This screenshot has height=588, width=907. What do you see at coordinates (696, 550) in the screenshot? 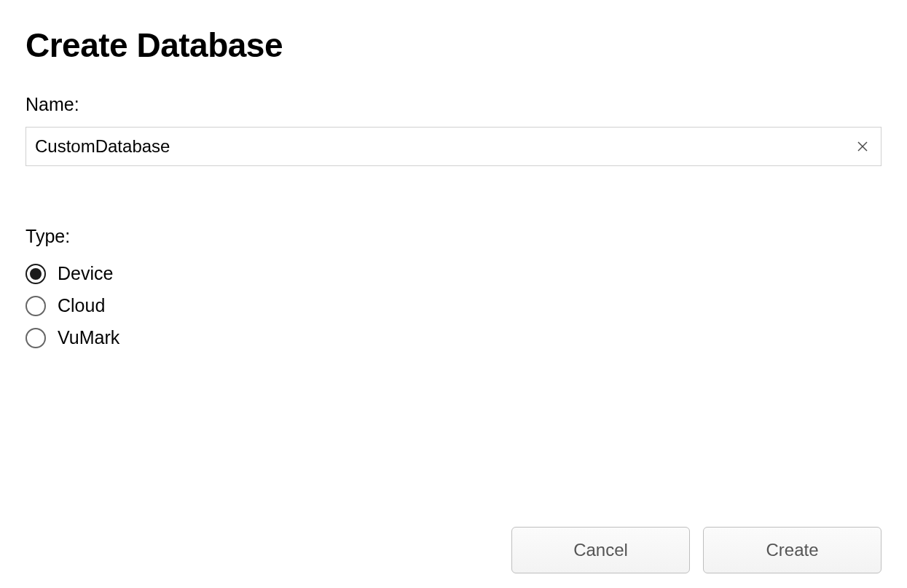
I see `button-row: Cancel Create` at bounding box center [696, 550].